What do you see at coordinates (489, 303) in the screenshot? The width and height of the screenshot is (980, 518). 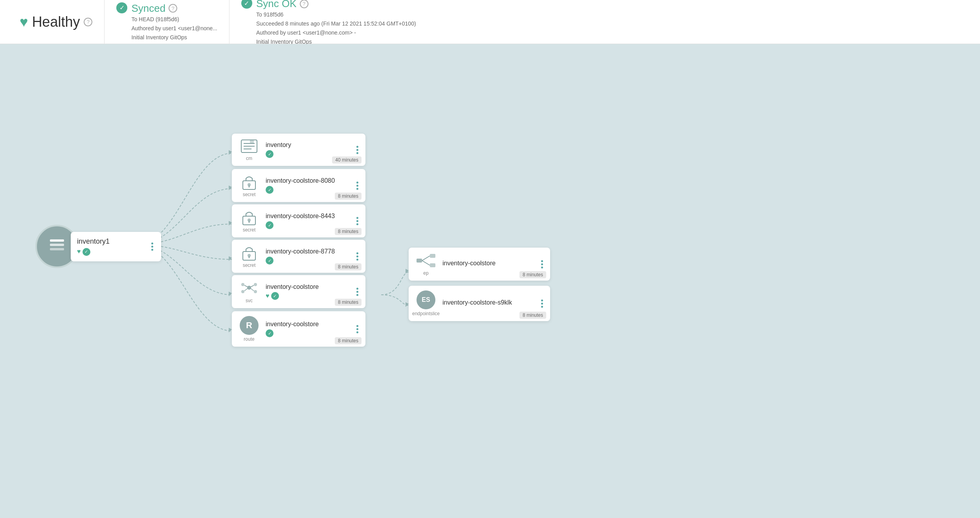 I see `node-es-body: inventory-coolstore-s9klk` at bounding box center [489, 303].